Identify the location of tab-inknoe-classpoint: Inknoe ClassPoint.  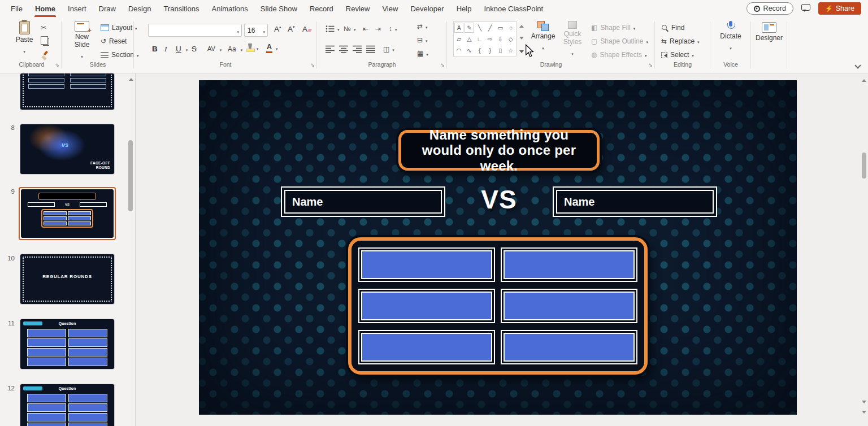
(513, 8).